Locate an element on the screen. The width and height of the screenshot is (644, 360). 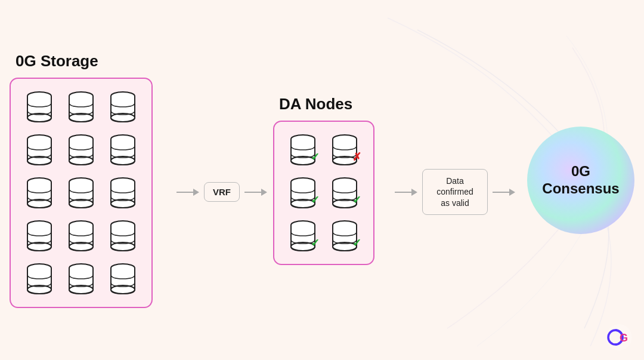
cross-icon-2: ✗ is located at coordinates (357, 157).